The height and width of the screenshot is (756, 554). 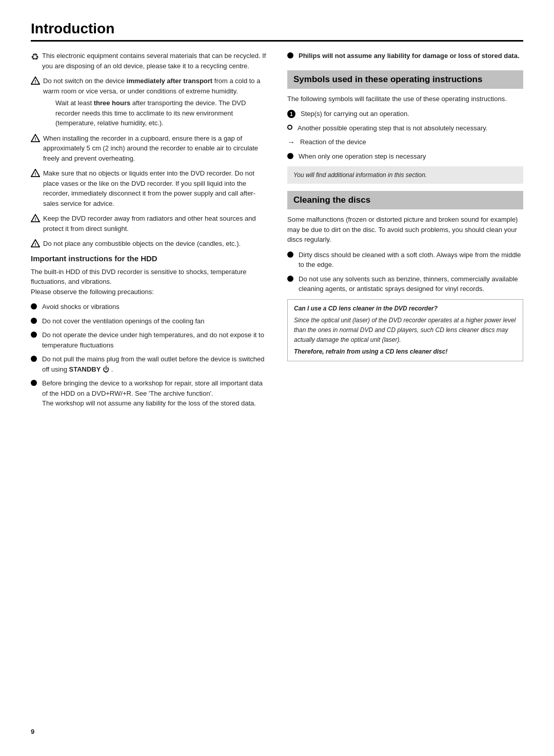 What do you see at coordinates (149, 364) in the screenshot?
I see `hdd-bullet-4: Do not pull the mains plug from the wall…` at bounding box center [149, 364].